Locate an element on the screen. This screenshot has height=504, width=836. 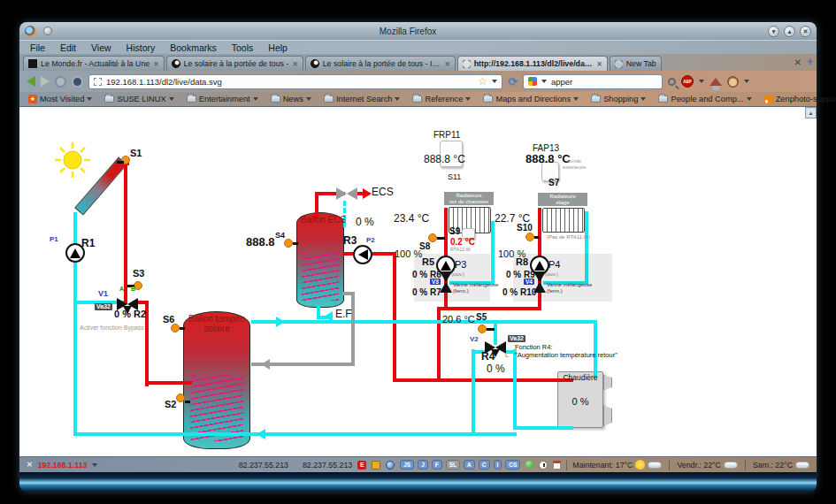
maximize-button: ▴ is located at coordinates (789, 32).